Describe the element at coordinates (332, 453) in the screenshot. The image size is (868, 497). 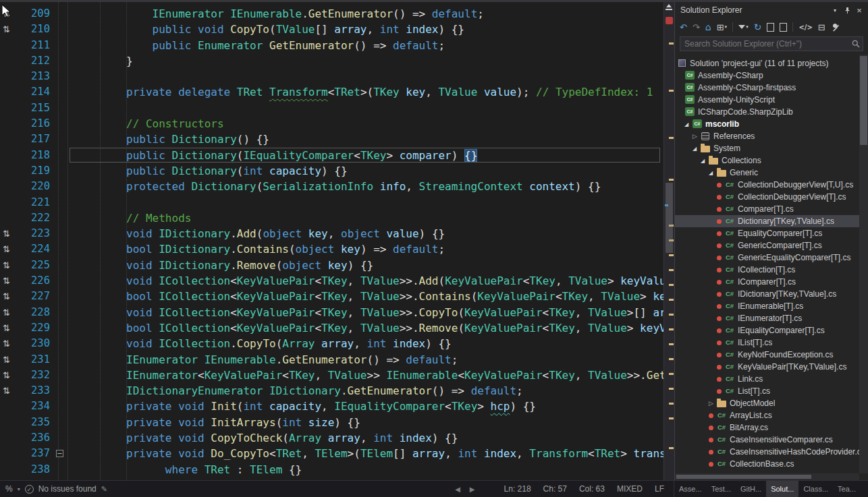
I see `code-line-237: 237− private void Do_CopyTo<TRet, TElem>…` at that location.